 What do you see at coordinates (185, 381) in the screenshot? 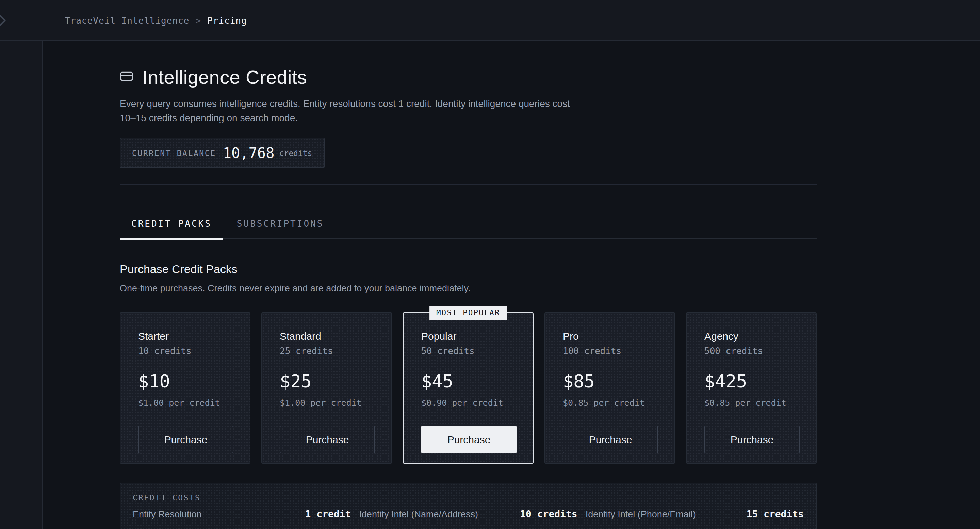
I see `card-price: $10` at bounding box center [185, 381].